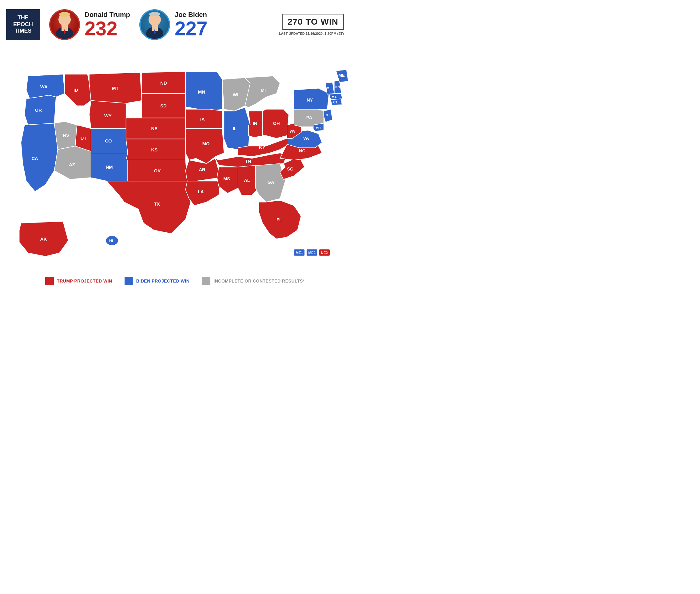  Describe the element at coordinates (247, 180) in the screenshot. I see `svg-text: AL` at that location.